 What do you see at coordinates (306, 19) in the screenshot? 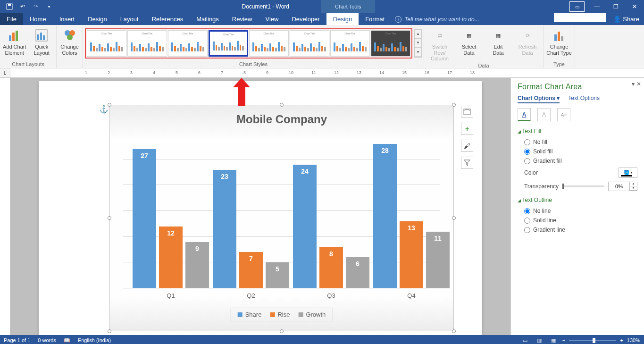
I see `tab-developer: Developer` at bounding box center [306, 19].